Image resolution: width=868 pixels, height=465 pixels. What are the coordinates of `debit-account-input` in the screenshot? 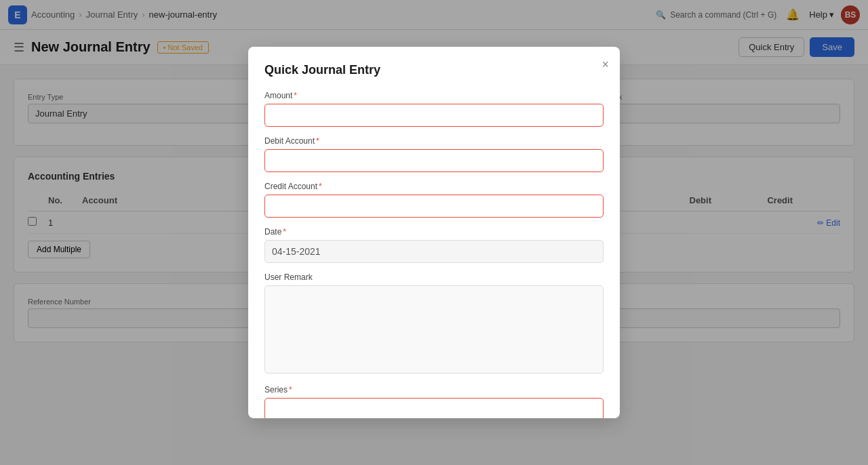 It's located at (434, 161).